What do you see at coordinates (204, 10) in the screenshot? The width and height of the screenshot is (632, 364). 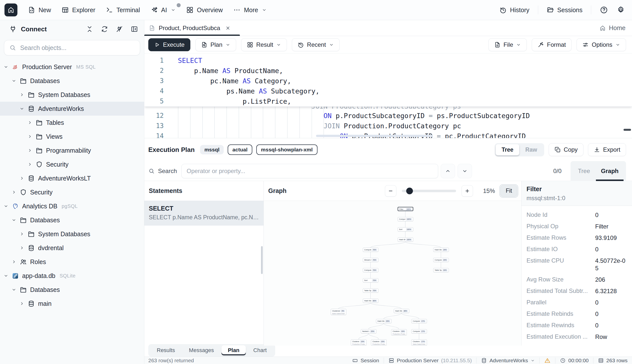 I see `nav-overview: Overview` at bounding box center [204, 10].